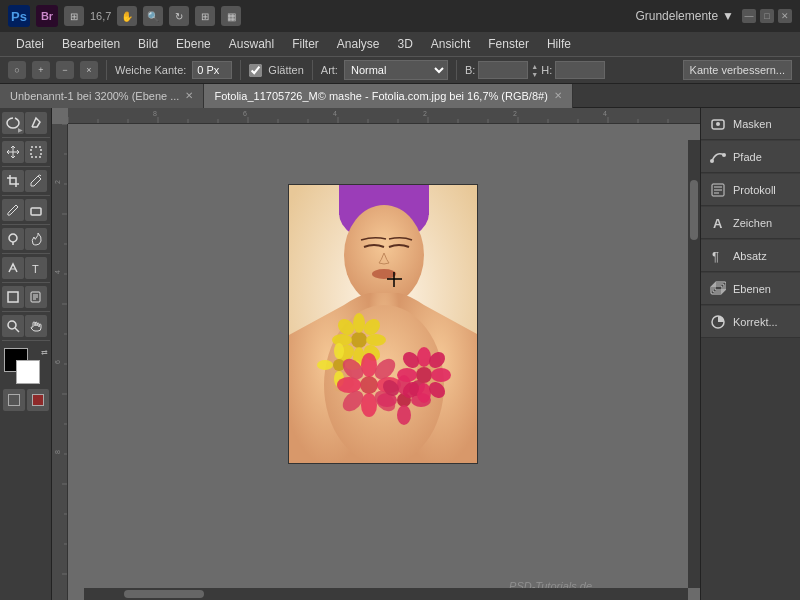 This screenshot has height=600, width=800. What do you see at coordinates (164, 594) in the screenshot?
I see `h-scroll-thumb` at bounding box center [164, 594].